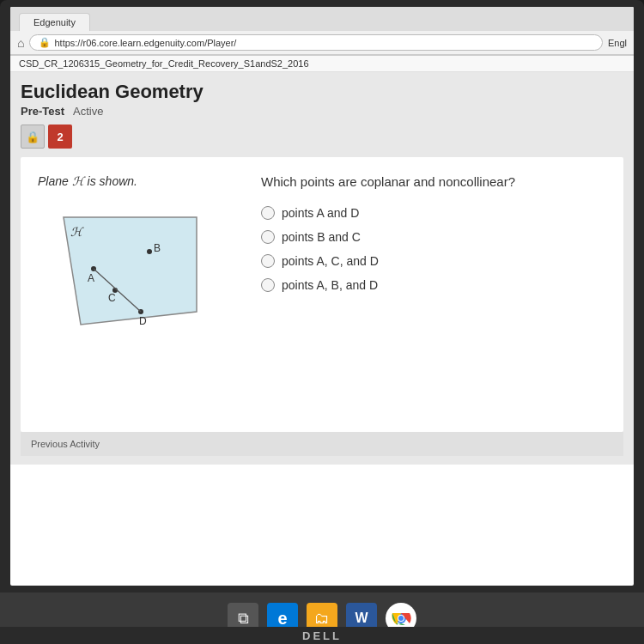  What do you see at coordinates (434, 237) in the screenshot?
I see `option-item: points B and C` at bounding box center [434, 237].